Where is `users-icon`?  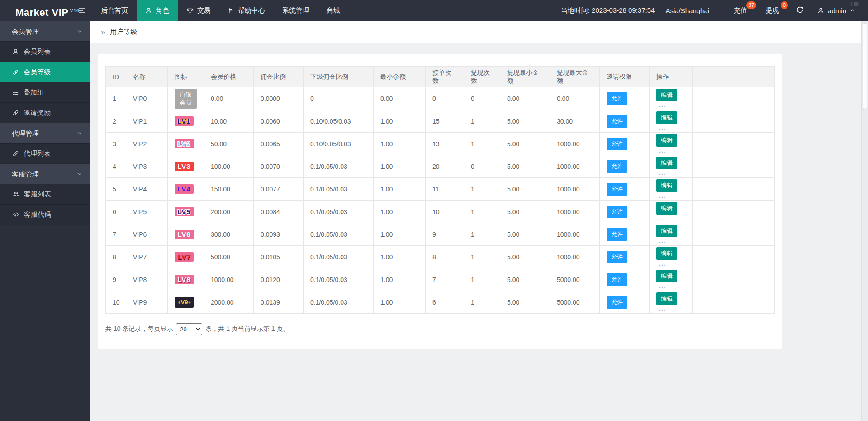 users-icon is located at coordinates (16, 195).